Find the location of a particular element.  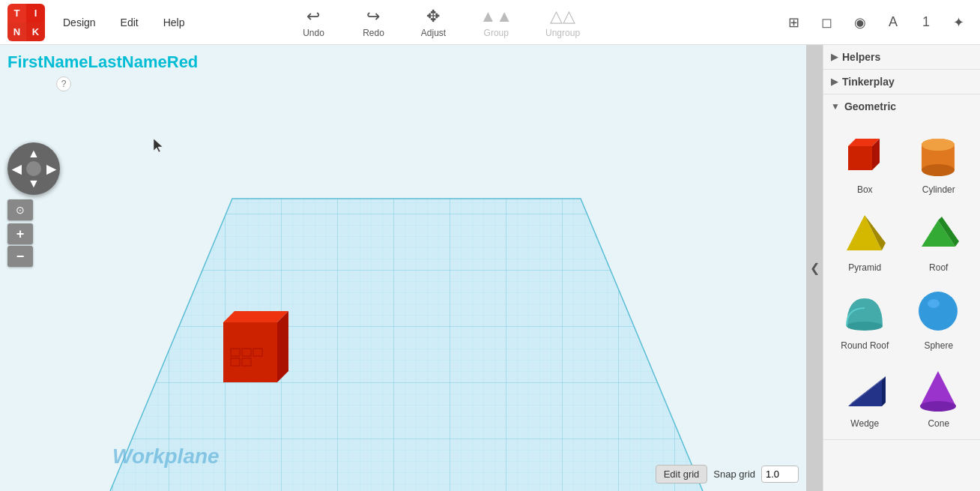

helpers-header: ▶ Helpers is located at coordinates (902, 57).